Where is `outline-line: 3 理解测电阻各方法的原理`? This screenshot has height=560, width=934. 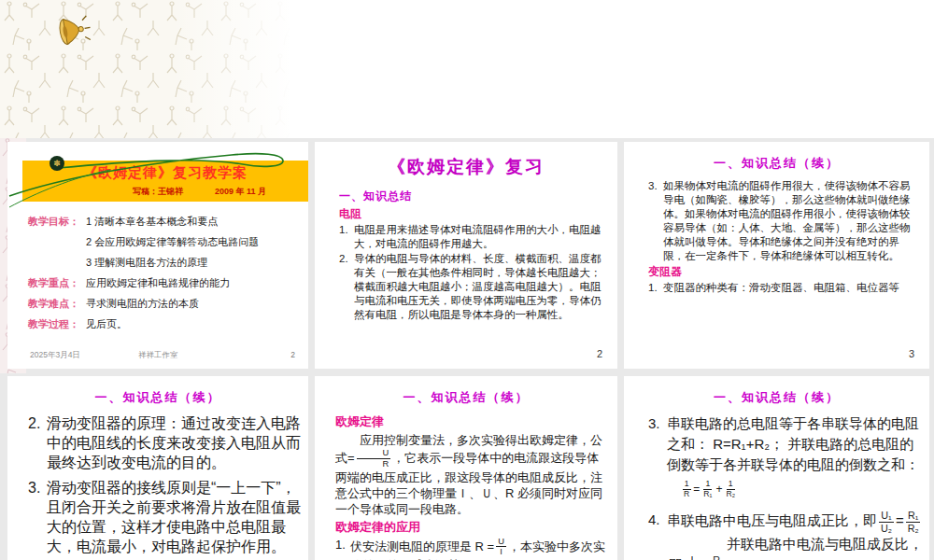
outline-line: 3 理解测电阻各方法的原理 is located at coordinates (172, 262).